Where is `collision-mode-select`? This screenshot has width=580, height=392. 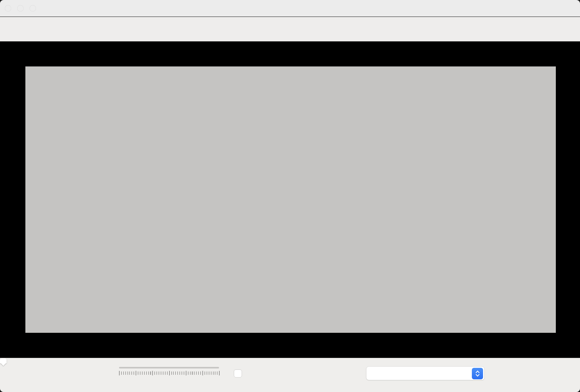 collision-mode-select is located at coordinates (425, 373).